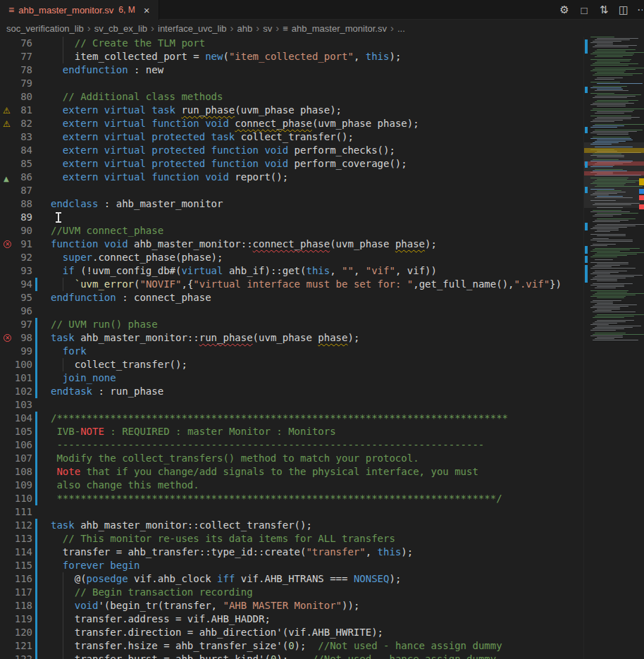 The image size is (644, 659). I want to click on square-icon: □, so click(584, 10).